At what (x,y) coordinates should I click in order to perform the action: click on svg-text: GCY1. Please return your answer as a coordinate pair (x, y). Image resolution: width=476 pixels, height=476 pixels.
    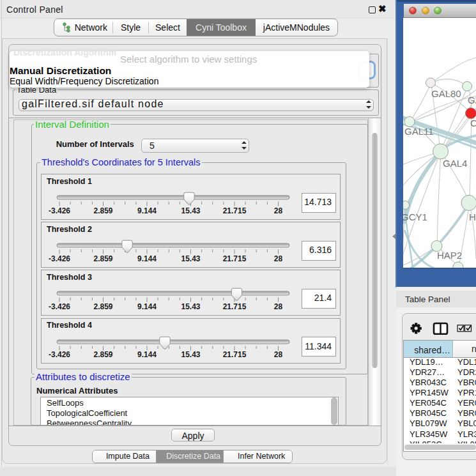
    Looking at the image, I should click on (414, 217).